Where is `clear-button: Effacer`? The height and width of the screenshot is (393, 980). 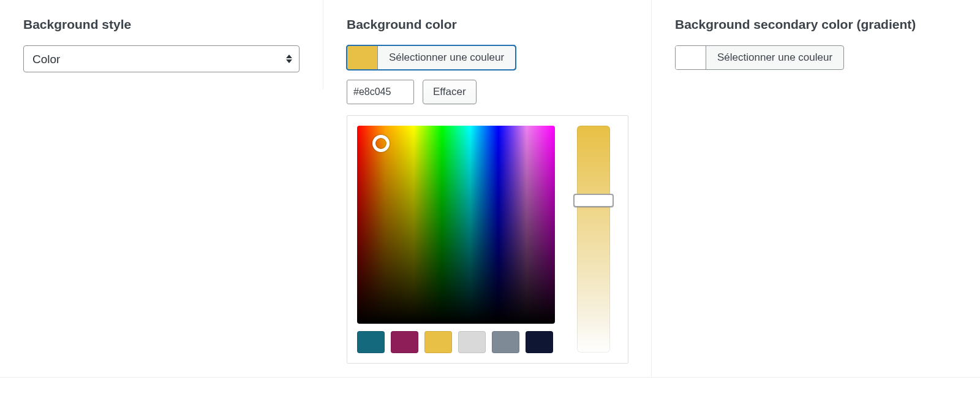 clear-button: Effacer is located at coordinates (450, 92).